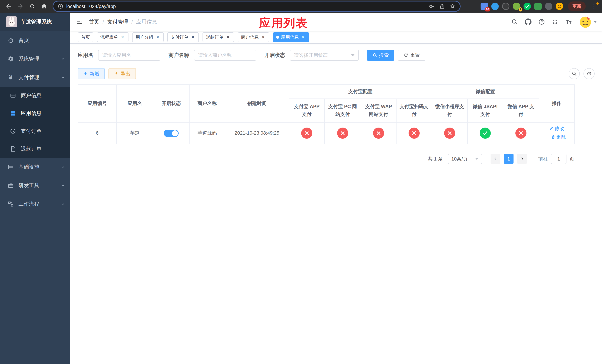 This screenshot has width=602, height=364. I want to click on page-number-button: 1, so click(509, 159).